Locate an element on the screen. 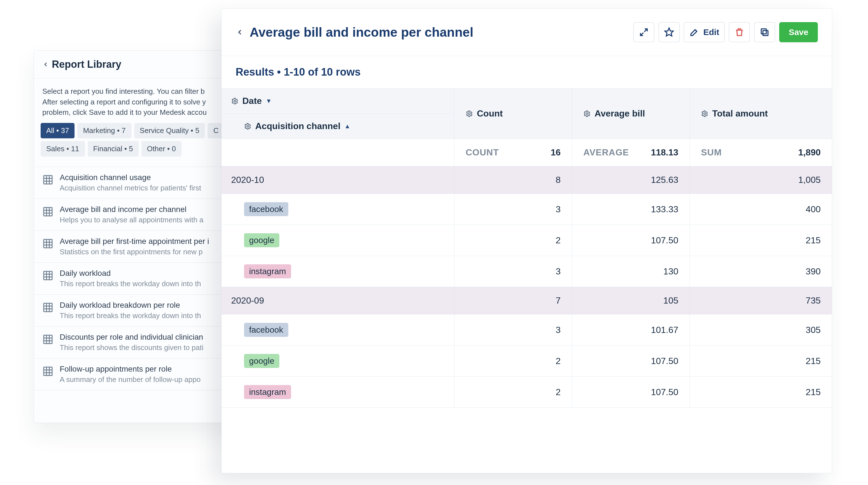  report-list-item: Average bill per first-time appointment … is located at coordinates (140, 247).